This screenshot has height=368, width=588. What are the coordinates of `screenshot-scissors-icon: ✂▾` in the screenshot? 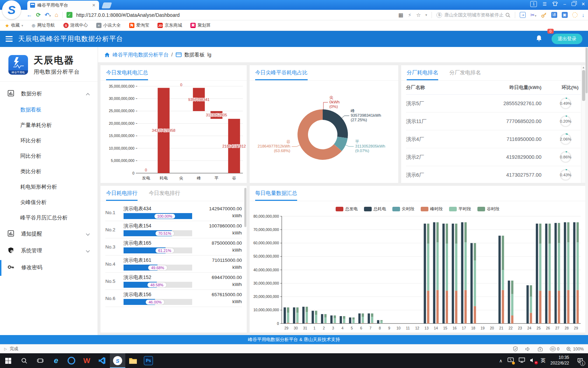 It's located at (533, 15).